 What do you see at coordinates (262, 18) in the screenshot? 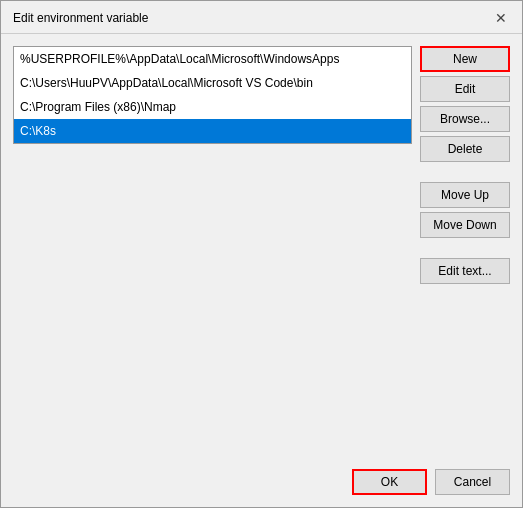
I see `title-bar: Edit environment variable ✕` at bounding box center [262, 18].